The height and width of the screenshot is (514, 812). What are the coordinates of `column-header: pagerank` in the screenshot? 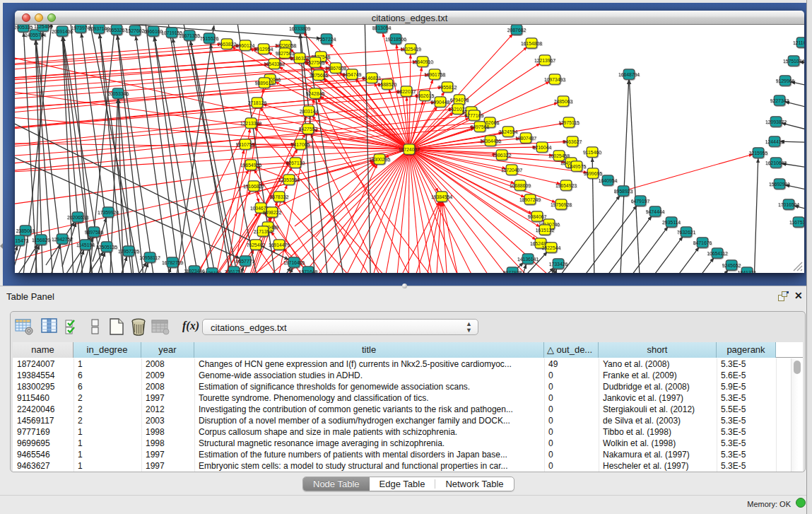 It's located at (746, 350).